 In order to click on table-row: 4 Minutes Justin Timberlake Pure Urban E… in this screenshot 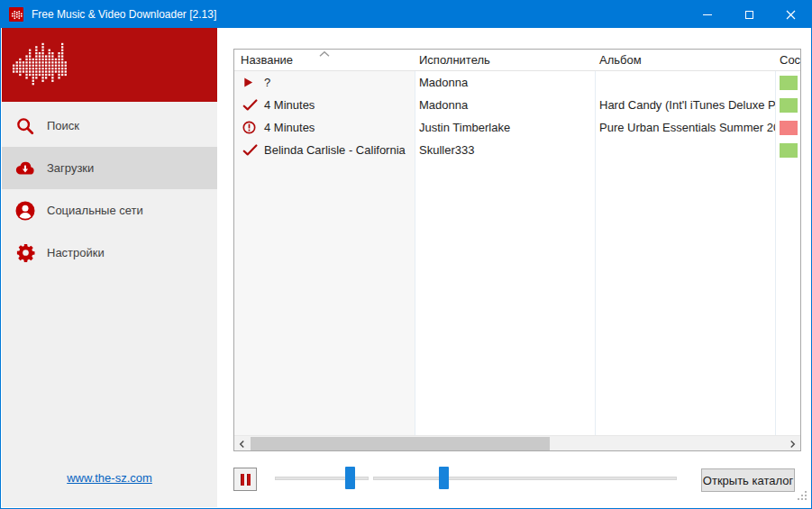, I will do `click(517, 128)`.